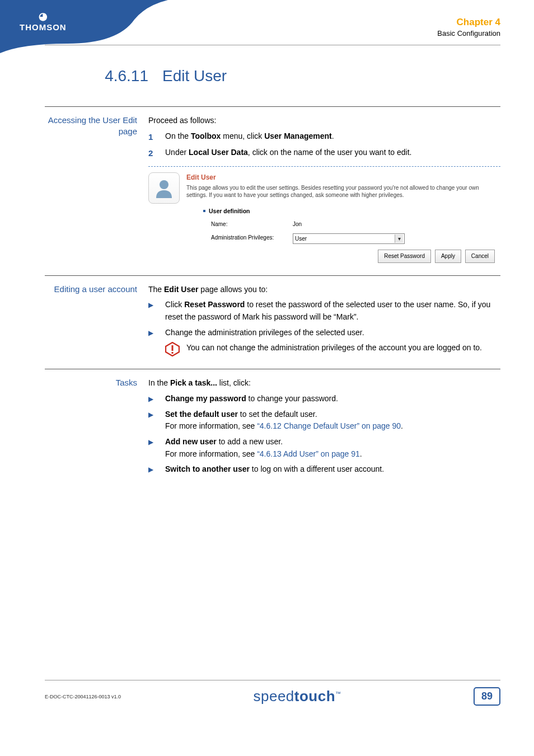 The height and width of the screenshot is (756, 534). Describe the element at coordinates (332, 153) in the screenshot. I see `step-text: Under Local User Data, click on the name…` at that location.